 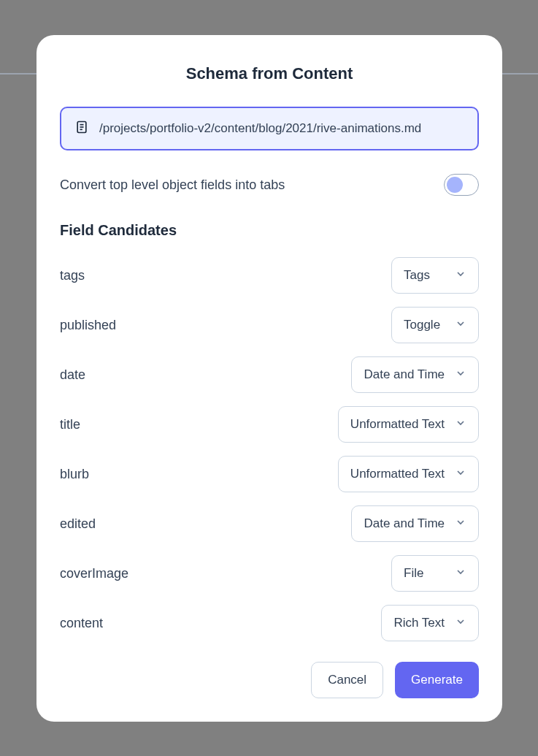 What do you see at coordinates (435, 325) in the screenshot?
I see `field-type-select: Toggle` at bounding box center [435, 325].